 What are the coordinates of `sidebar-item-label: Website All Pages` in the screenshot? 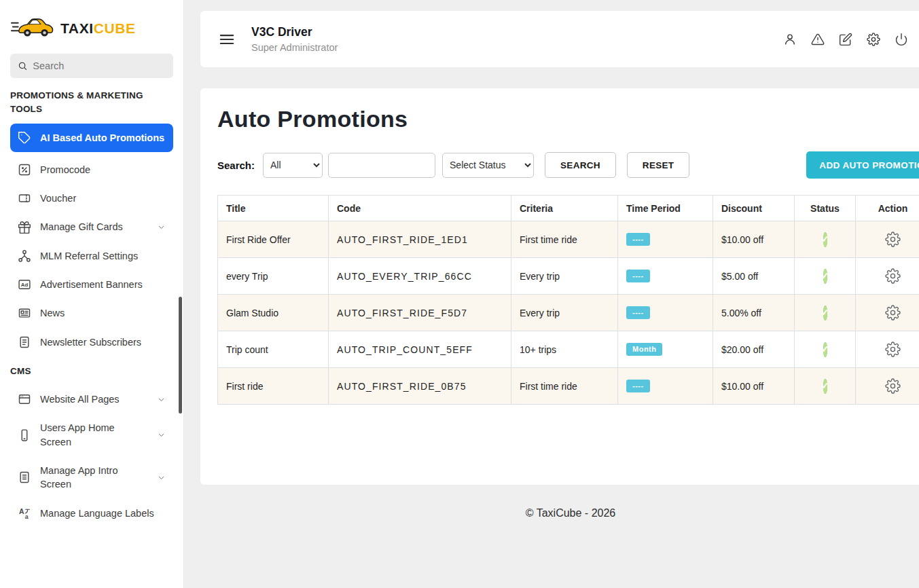 It's located at (94, 399).